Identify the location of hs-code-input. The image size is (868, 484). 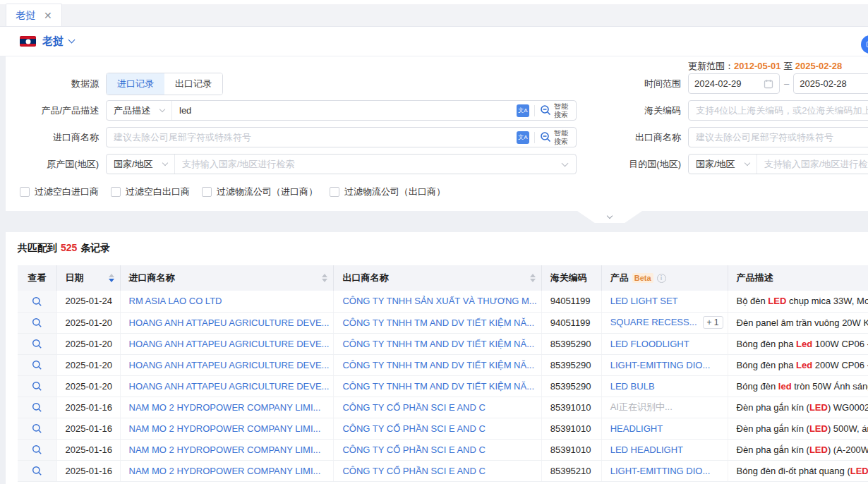
(778, 110).